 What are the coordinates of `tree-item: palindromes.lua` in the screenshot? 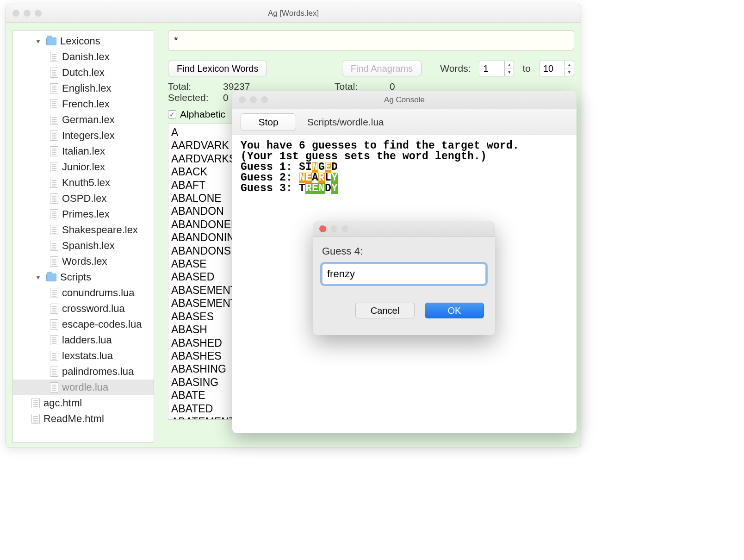 It's located at (83, 372).